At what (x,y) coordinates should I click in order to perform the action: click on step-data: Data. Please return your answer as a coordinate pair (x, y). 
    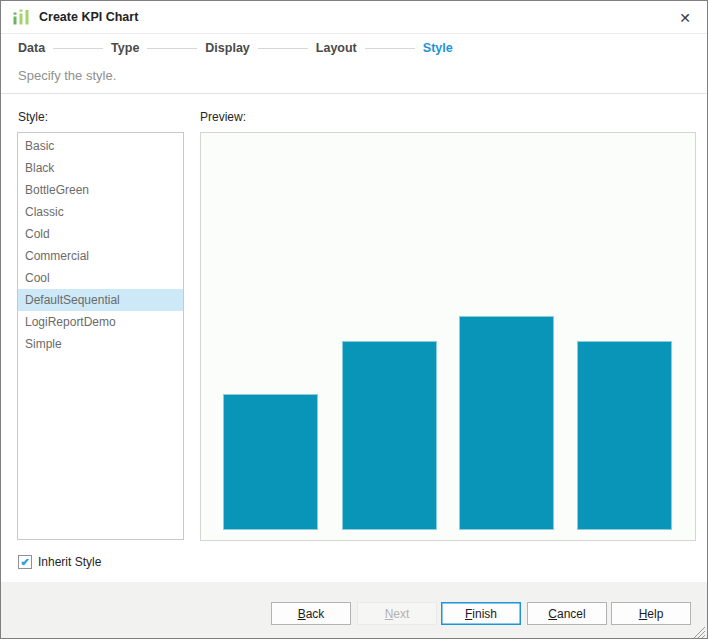
    Looking at the image, I should click on (32, 48).